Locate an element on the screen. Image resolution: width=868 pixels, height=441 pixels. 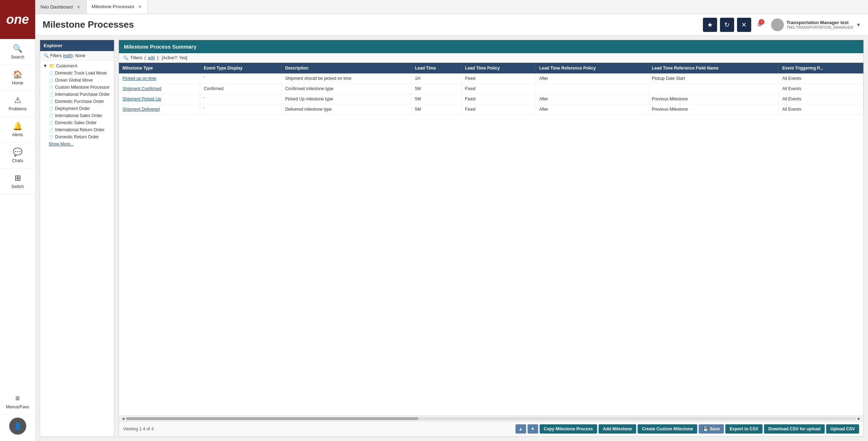
tree-item-label-4: Domestic Purchase Order is located at coordinates (80, 101).